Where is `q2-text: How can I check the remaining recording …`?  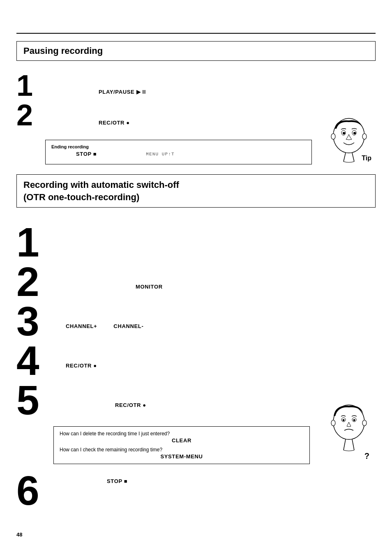 q2-text: How can I check the remaining recording … is located at coordinates (182, 450).